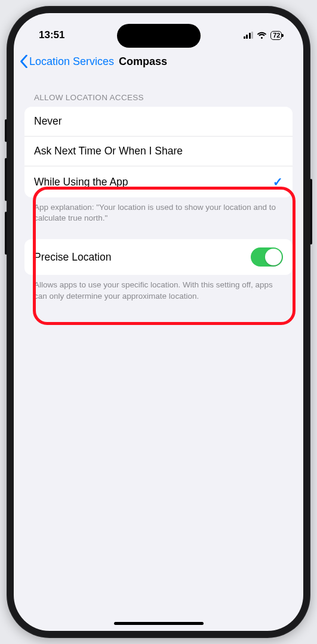 The width and height of the screenshot is (317, 644). Describe the element at coordinates (159, 152) in the screenshot. I see `access-option-list: Never Ask Next Time Or When I Share Whil…` at that location.